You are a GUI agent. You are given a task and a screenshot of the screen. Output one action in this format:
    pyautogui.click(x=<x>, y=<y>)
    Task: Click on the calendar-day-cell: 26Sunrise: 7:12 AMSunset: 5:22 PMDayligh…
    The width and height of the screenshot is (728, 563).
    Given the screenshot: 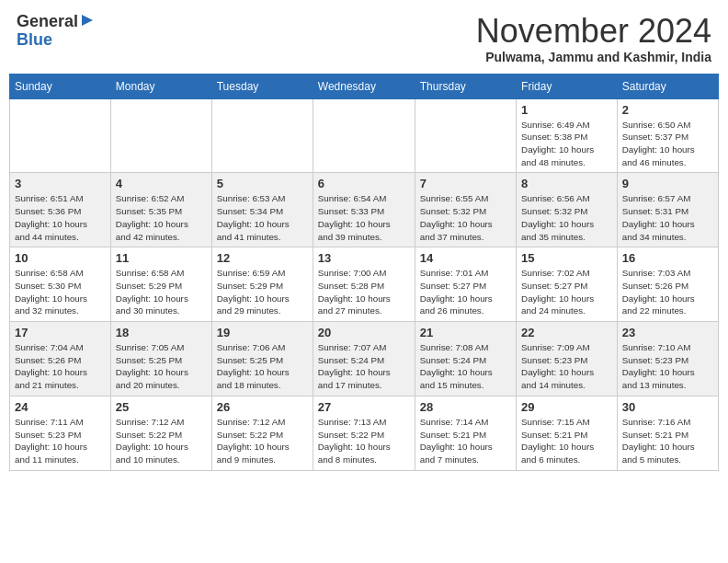 What is the action you would take?
    pyautogui.click(x=262, y=432)
    